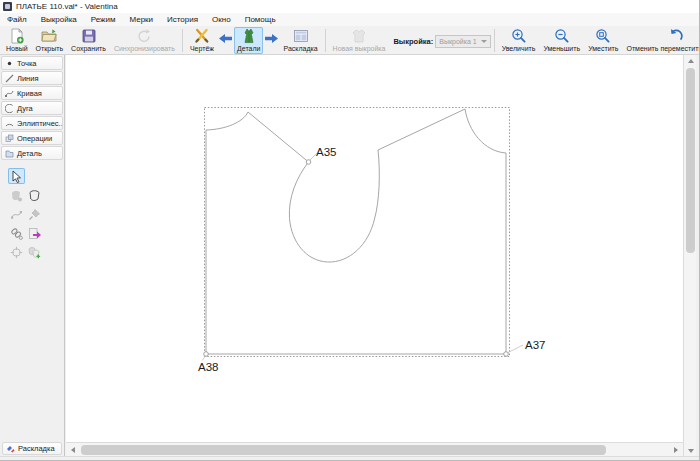 This screenshot has width=700, height=461. What do you see at coordinates (690, 61) in the screenshot?
I see `scroll-up-arrow` at bounding box center [690, 61].